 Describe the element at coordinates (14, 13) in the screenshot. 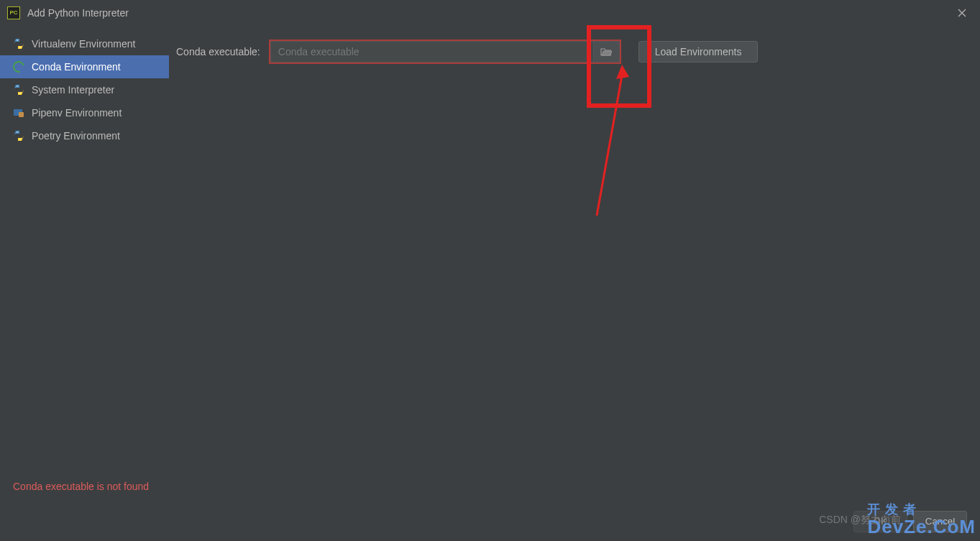

I see `app-icon: PC` at that location.